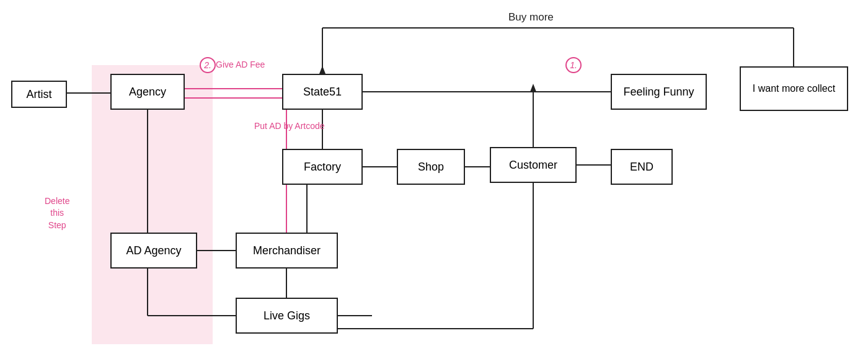  What do you see at coordinates (286, 251) in the screenshot?
I see `merchandiser-node: Merchandiser` at bounding box center [286, 251].